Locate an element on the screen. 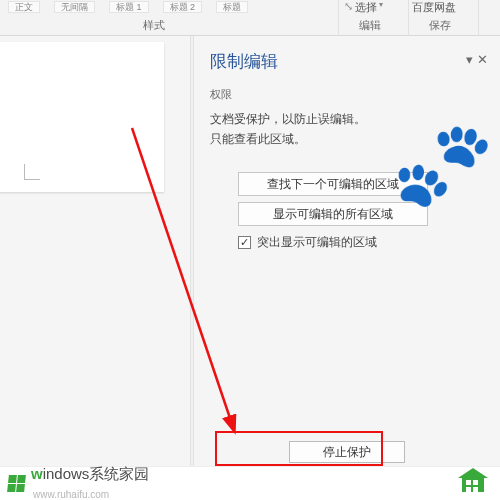 Image resolution: width=500 pixels, height=500 pixels. watermark-footer: windows系统家园 www.ruhaifu.com 🐾 is located at coordinates (250, 483).